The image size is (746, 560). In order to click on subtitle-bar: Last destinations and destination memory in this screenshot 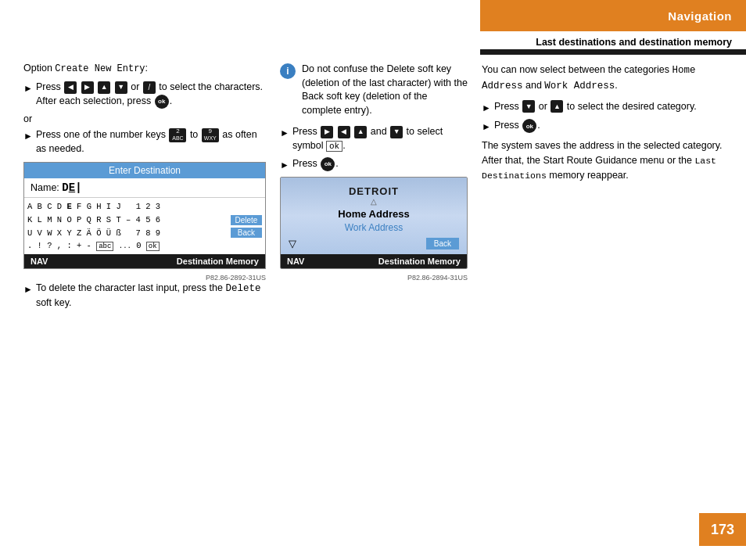, I will do `click(613, 42)`.